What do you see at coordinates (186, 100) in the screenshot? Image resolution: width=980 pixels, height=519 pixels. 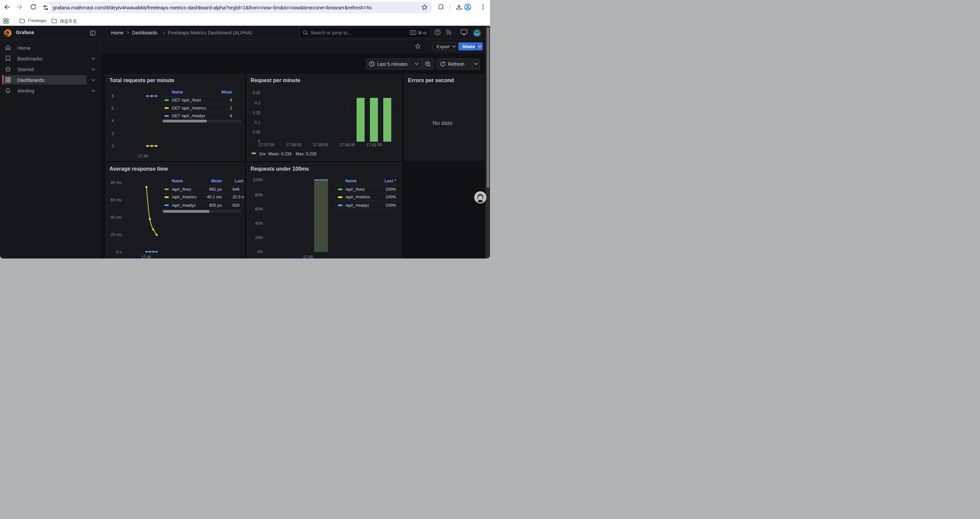 I see `svg-text: GET /api/_/livez` at bounding box center [186, 100].